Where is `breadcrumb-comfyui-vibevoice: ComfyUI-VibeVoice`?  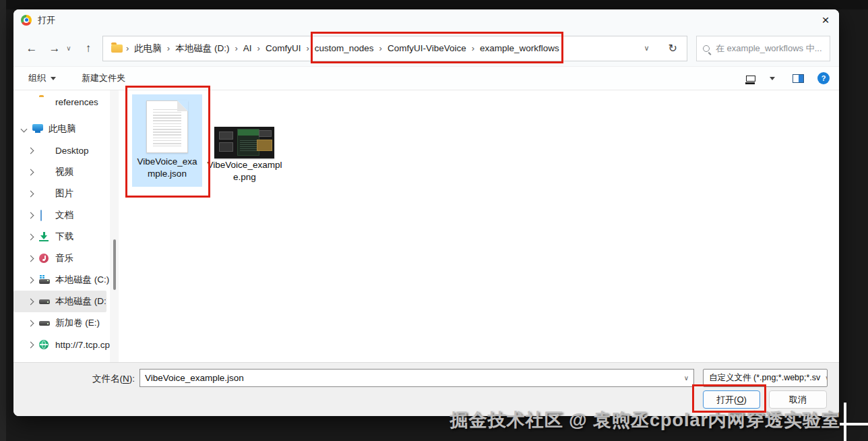
breadcrumb-comfyui-vibevoice: ComfyUI-VibeVoice is located at coordinates (427, 49).